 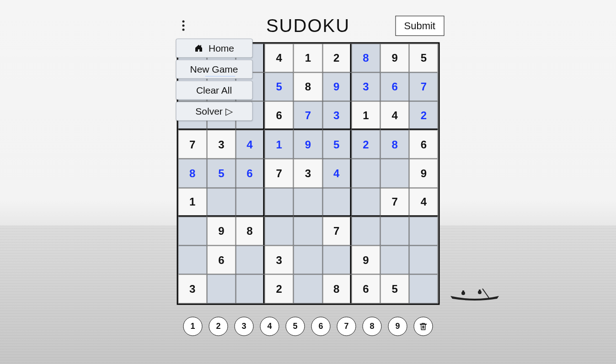 I want to click on menu-item-new-game: New Game, so click(x=214, y=69).